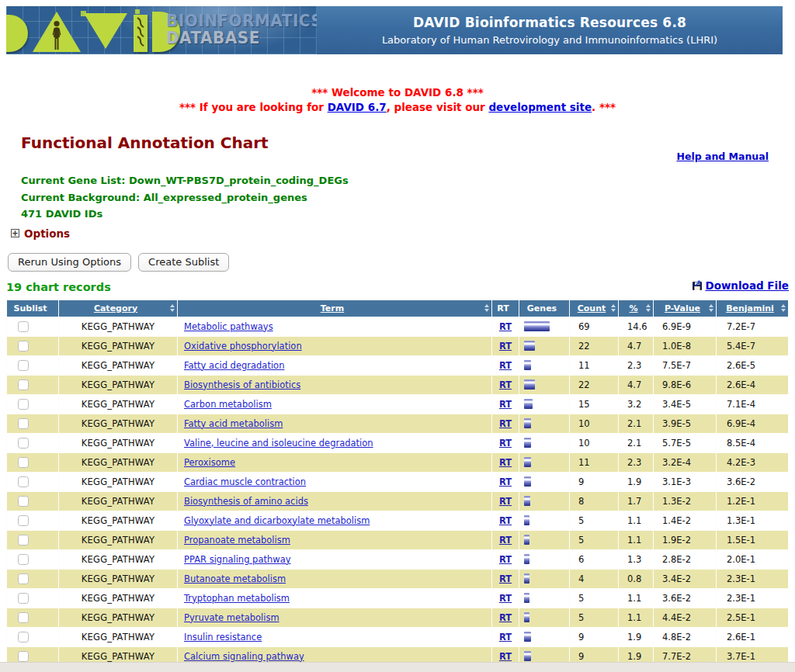  What do you see at coordinates (403, 234) in the screenshot?
I see `options-expander: Options` at bounding box center [403, 234].